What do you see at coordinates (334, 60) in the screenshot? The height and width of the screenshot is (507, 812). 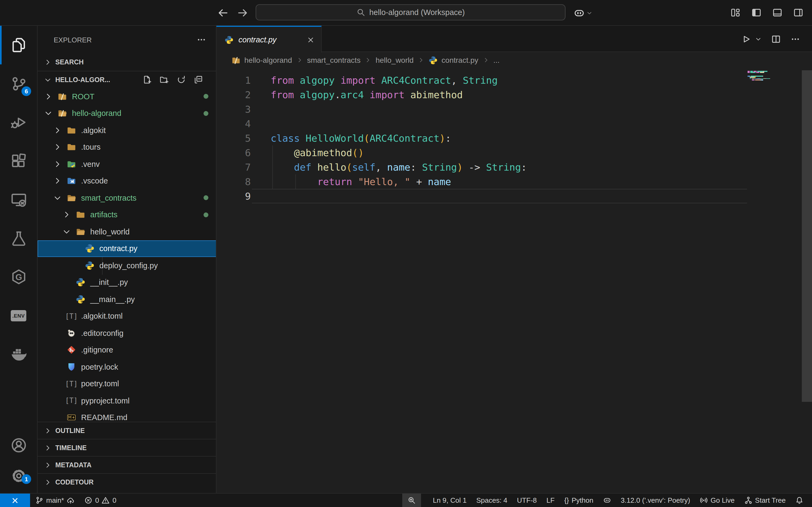 I see `breadcrumb-item-smart-contracts: smart_contracts` at bounding box center [334, 60].